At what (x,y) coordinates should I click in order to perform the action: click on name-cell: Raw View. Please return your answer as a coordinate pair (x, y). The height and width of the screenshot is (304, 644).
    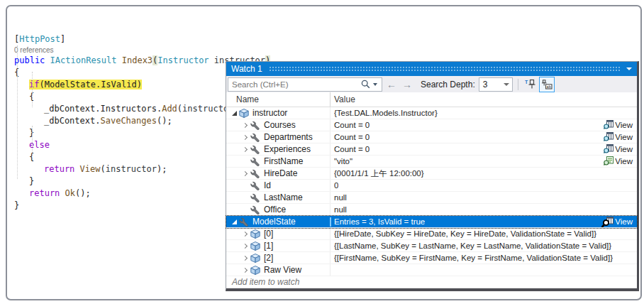
    Looking at the image, I should click on (278, 270).